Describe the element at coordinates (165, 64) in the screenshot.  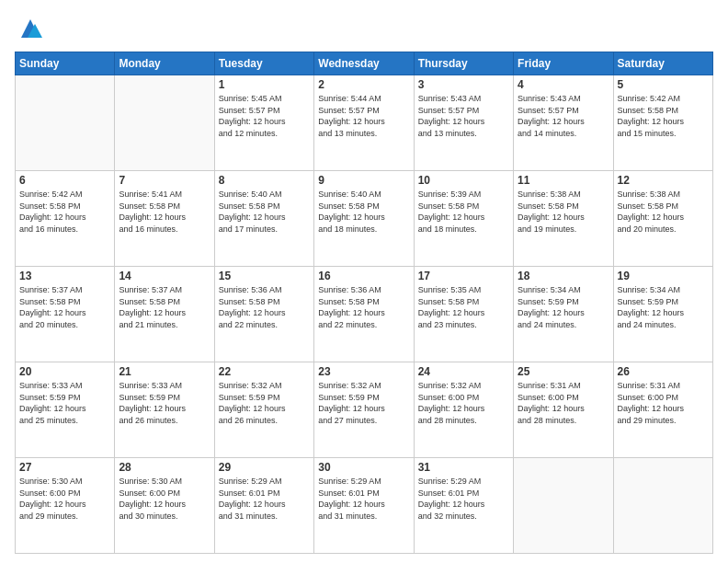
I see `weekday-header: Monday` at that location.